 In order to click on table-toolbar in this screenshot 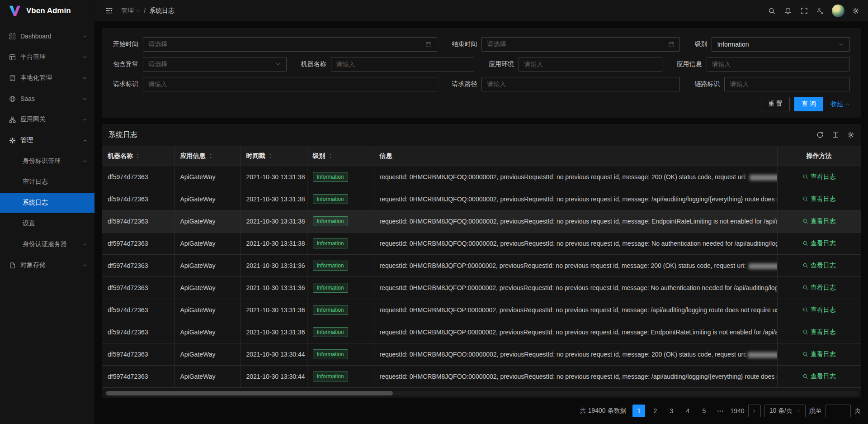, I will do `click(835, 135)`.